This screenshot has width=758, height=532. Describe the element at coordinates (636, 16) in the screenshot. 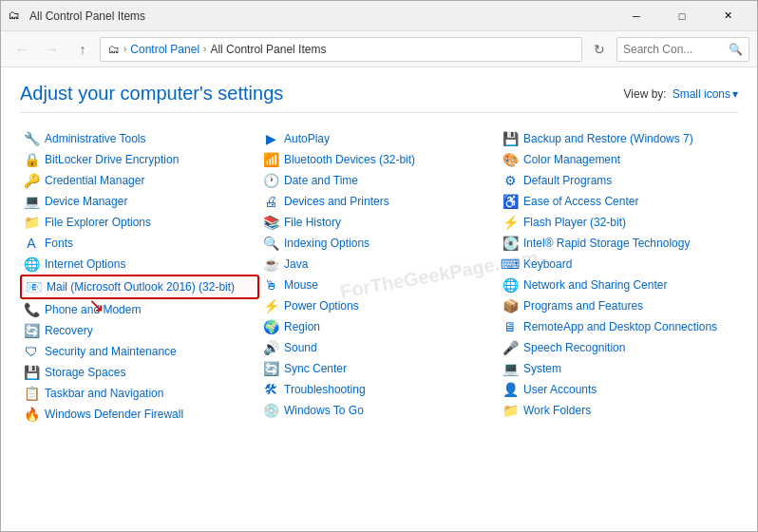

I see `minimize-button: ─` at that location.